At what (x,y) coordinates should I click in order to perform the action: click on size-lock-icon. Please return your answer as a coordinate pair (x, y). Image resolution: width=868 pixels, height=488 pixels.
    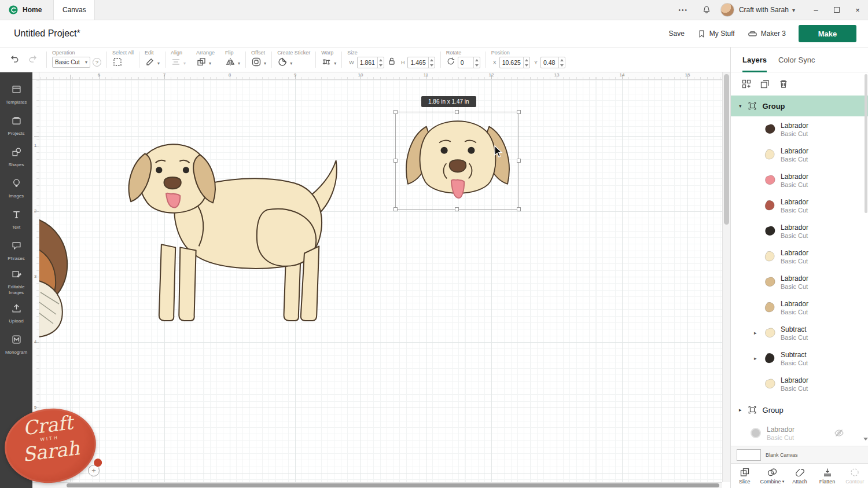
    Looking at the image, I should click on (392, 63).